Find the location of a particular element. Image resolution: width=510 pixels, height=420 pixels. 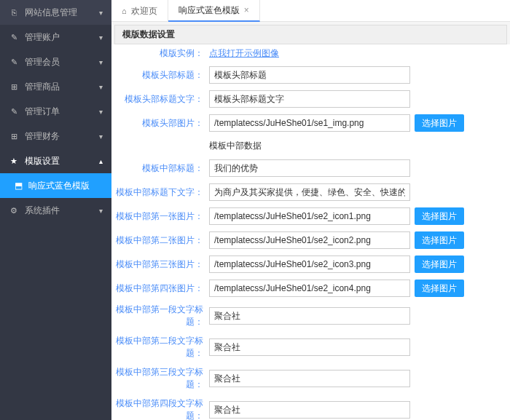

btn-select-img3: 选择图片 is located at coordinates (439, 264).